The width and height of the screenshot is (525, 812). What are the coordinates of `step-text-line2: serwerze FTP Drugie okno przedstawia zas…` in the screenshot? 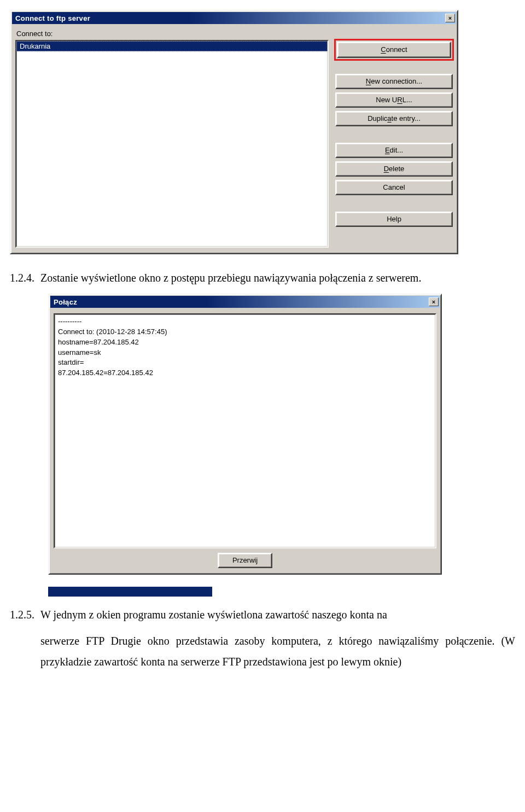 It's located at (278, 651).